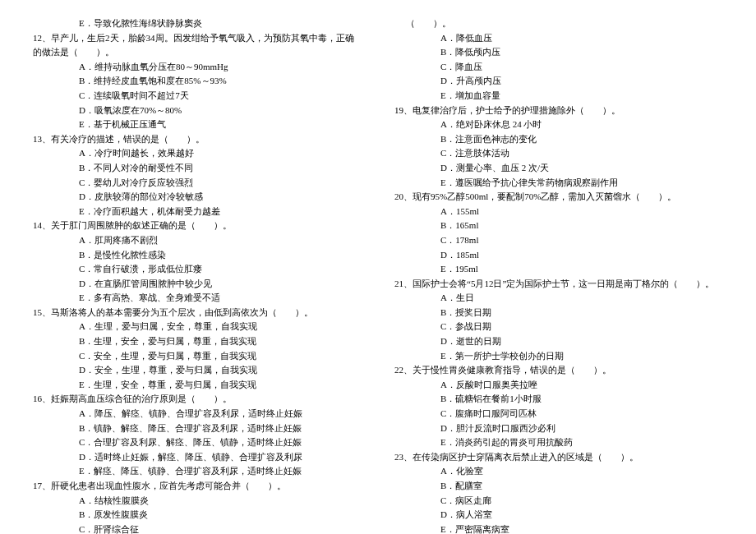 Image resolution: width=756 pixels, height=534 pixels. I want to click on option: C．肝肾综合征, so click(220, 528).